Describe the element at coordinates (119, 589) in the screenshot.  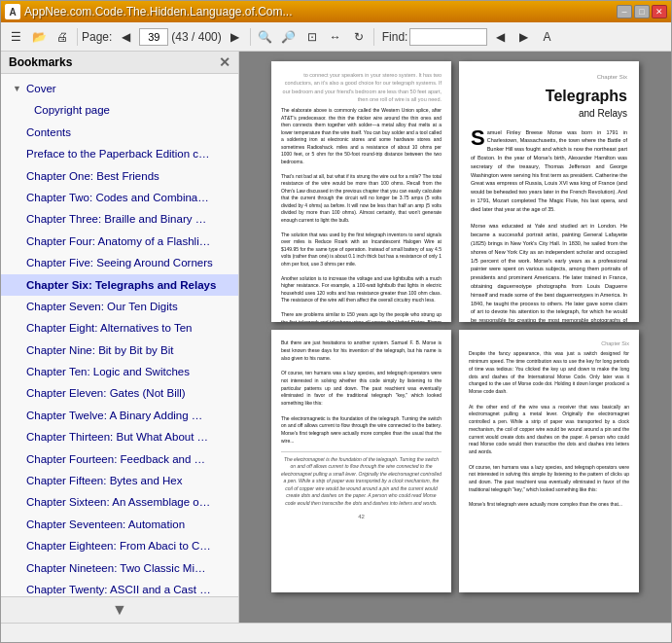
I see `bookmark-label: Chapter Twenty: ASCII and a Cast of ...` at that location.